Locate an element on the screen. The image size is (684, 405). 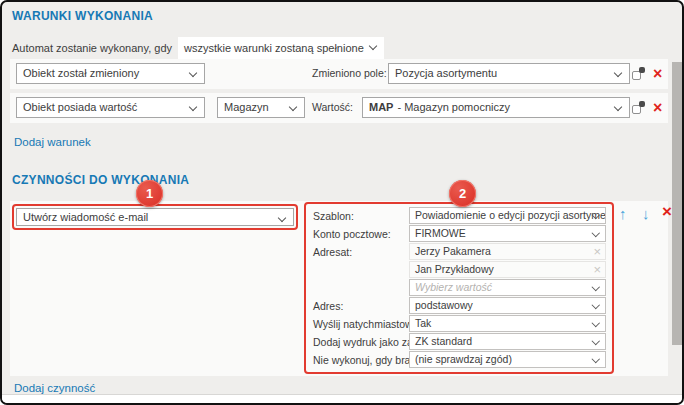
prop-label: Wyślij natychmiastowo: is located at coordinates (367, 324).